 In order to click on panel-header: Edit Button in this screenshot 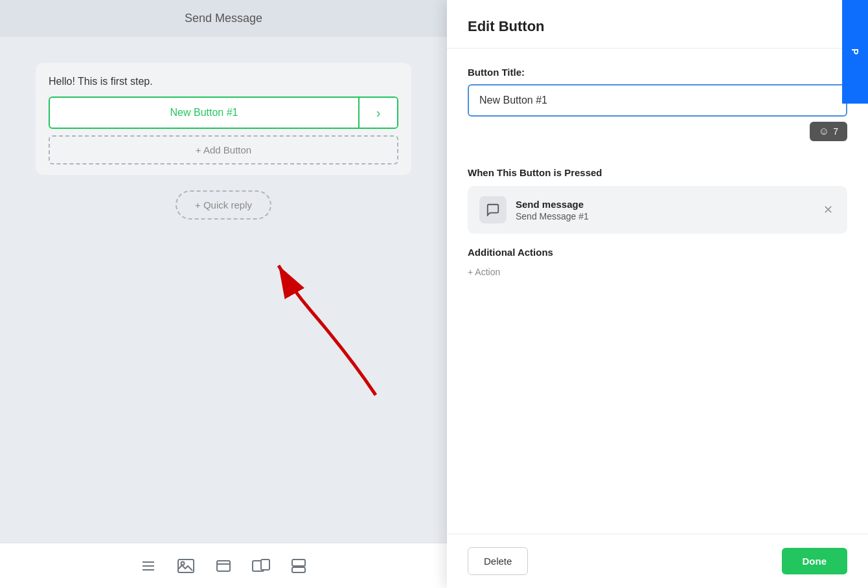, I will do `click(657, 25)`.